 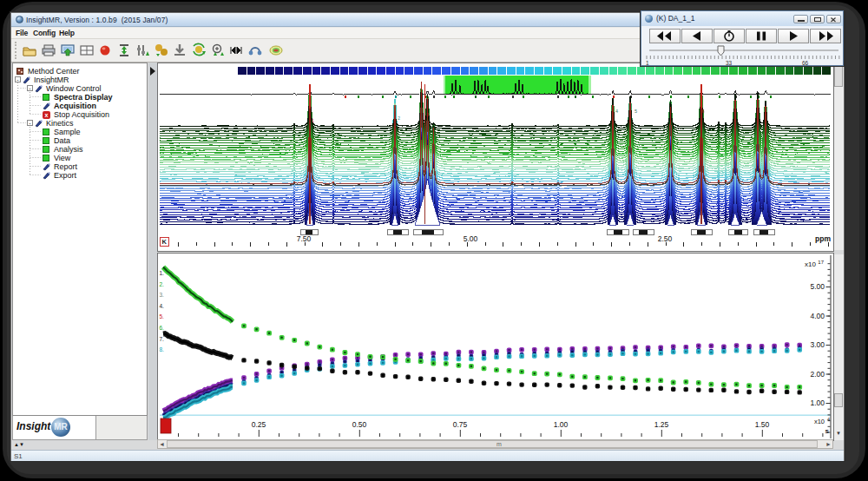 I want to click on svg-text: 5, so click(x=635, y=111).